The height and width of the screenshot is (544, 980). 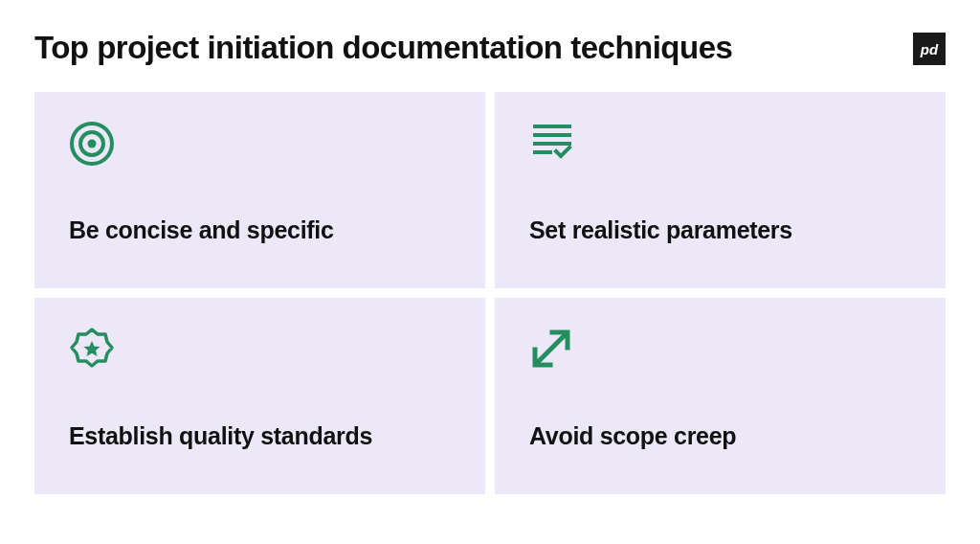 I want to click on card-label: Be concise and specific, so click(x=260, y=230).